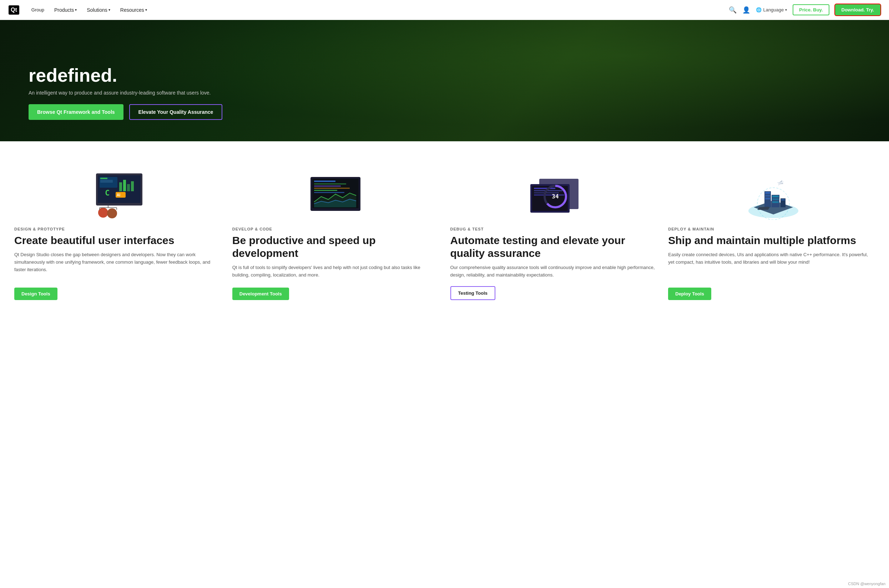  Describe the element at coordinates (98, 10) in the screenshot. I see `nav-solutions: Solutions ▾` at that location.